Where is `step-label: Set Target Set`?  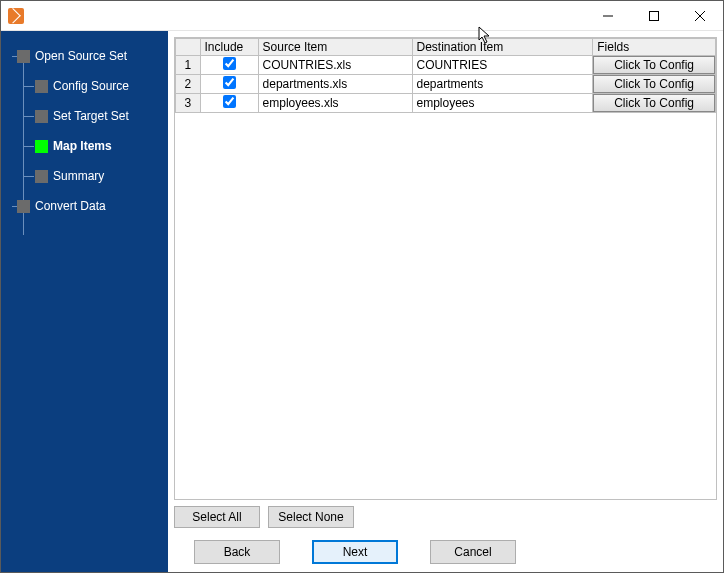 step-label: Set Target Set is located at coordinates (91, 116).